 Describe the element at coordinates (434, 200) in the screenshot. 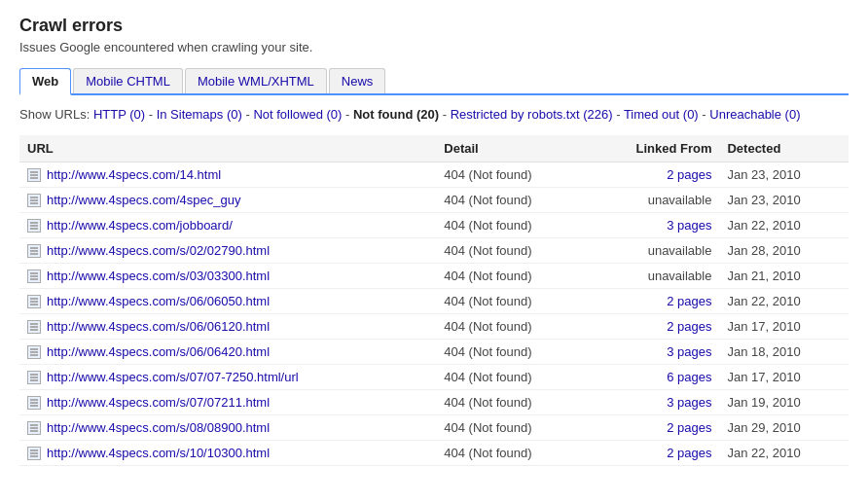

I see `table-row: http://www.4specs.com/4spec_guy404 (Not …` at that location.